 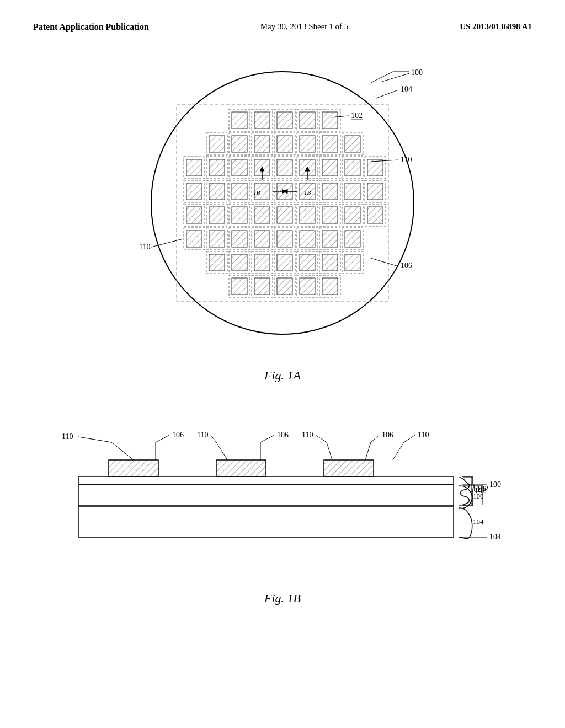 What do you see at coordinates (495, 26) in the screenshot?
I see `header-right: US 2013/0136898 A1` at bounding box center [495, 26].